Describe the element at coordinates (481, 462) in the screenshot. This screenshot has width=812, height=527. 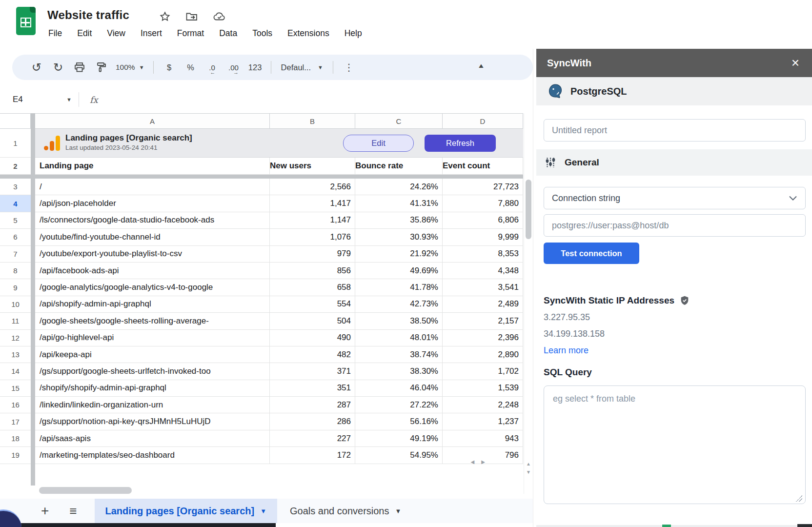
I see `horizontal-scroll-arrows: ◀▶` at that location.